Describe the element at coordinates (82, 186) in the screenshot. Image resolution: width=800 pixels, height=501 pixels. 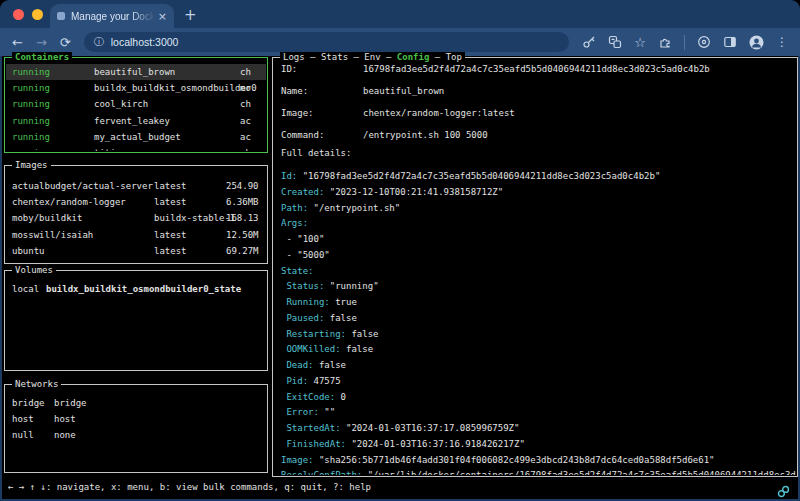
I see `image-repo: actualbudget/actual-server` at that location.